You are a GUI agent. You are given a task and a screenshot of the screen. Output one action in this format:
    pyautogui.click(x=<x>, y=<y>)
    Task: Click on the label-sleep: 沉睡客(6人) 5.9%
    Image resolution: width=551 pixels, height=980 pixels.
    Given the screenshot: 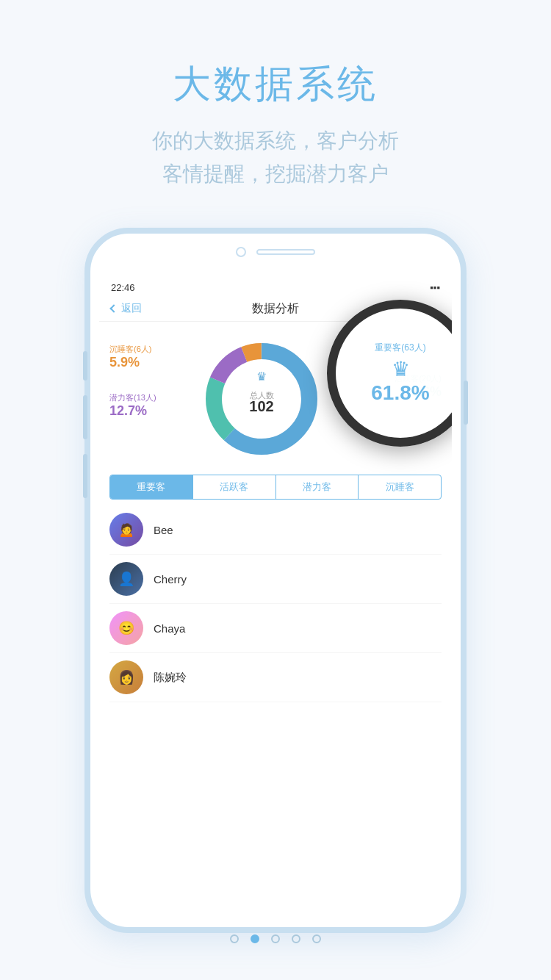 What is the action you would take?
    pyautogui.click(x=133, y=357)
    